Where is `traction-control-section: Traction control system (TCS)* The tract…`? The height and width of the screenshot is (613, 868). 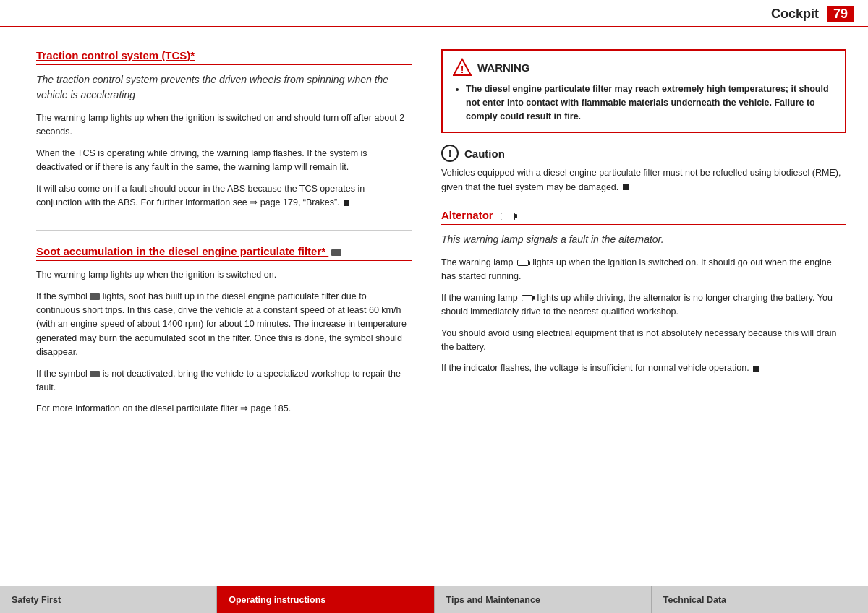 traction-control-section: Traction control system (TCS)* The tract… is located at coordinates (224, 129).